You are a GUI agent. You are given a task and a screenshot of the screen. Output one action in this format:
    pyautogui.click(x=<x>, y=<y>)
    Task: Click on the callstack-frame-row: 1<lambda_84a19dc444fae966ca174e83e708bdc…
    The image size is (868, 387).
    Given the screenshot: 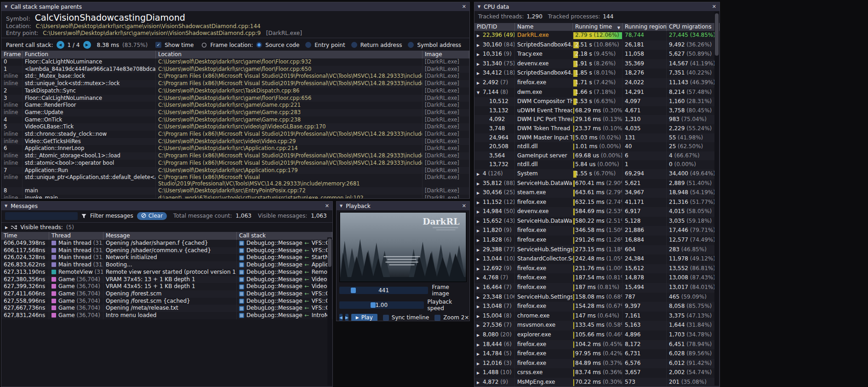 What is the action you would take?
    pyautogui.click(x=235, y=69)
    